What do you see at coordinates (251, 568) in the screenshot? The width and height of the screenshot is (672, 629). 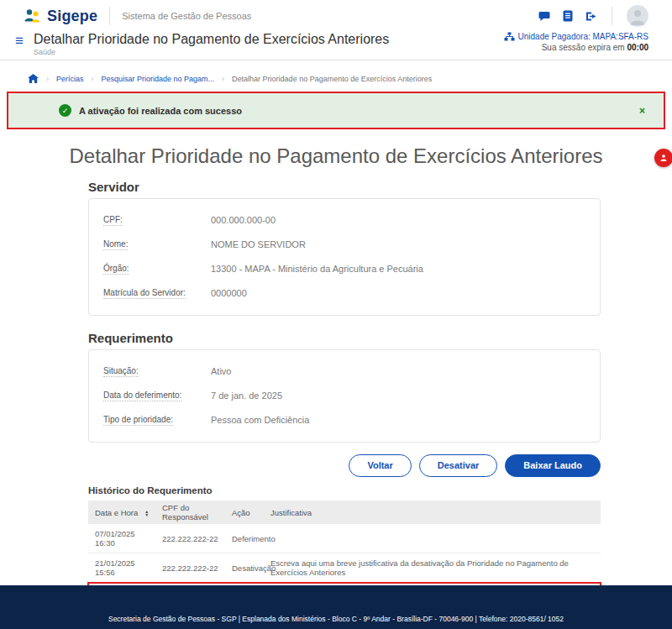 I see `cell-acao: Desativação` at bounding box center [251, 568].